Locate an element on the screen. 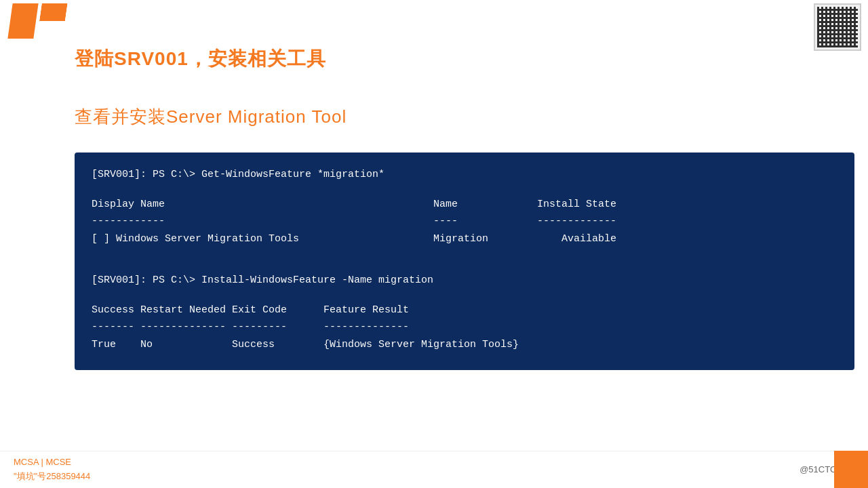 This screenshot has height=488, width=868. code-line-4: ------------ ---- ------------- is located at coordinates (465, 222).